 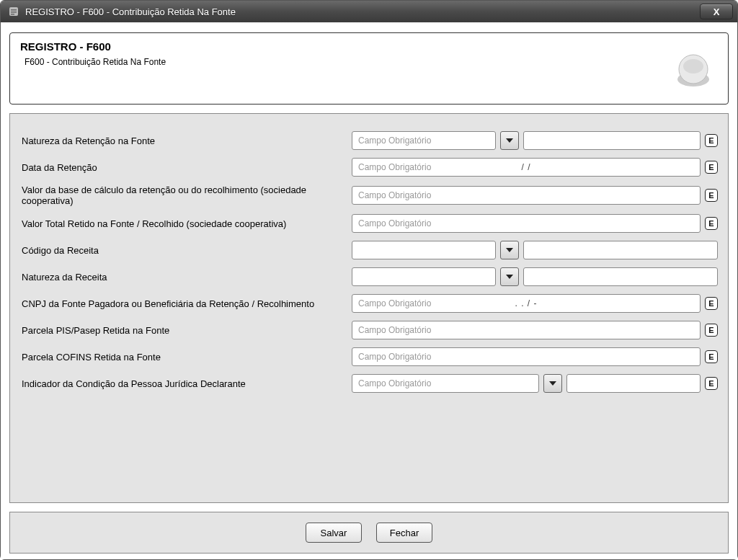 What do you see at coordinates (711, 330) in the screenshot?
I see `parcela-pis-error-badge: E` at bounding box center [711, 330].